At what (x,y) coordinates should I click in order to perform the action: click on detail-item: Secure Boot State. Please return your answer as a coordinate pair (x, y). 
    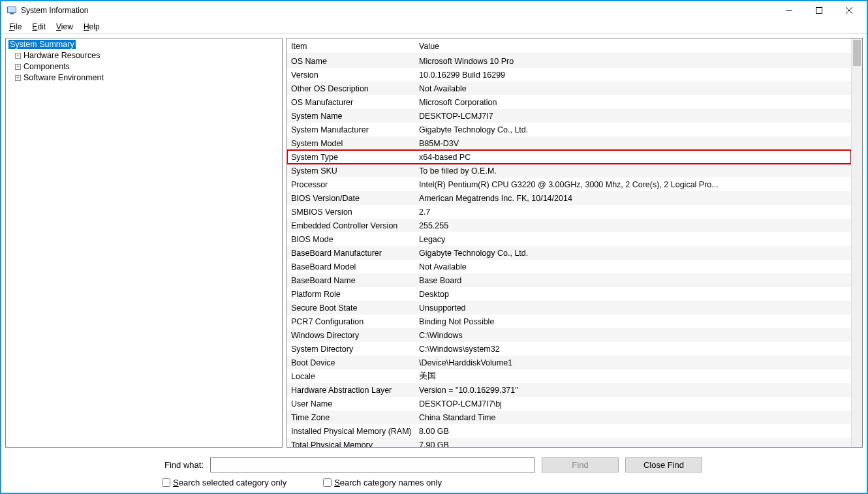
    Looking at the image, I should click on (355, 308).